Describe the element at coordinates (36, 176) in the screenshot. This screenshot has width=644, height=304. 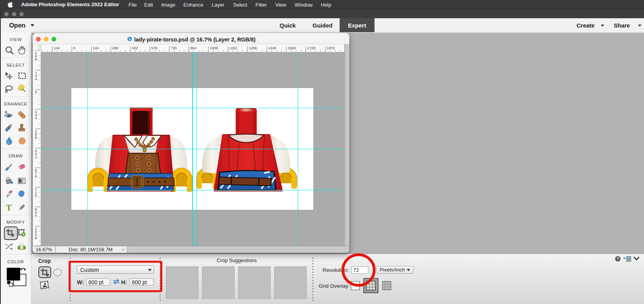
I see `svg-text: 6` at that location.